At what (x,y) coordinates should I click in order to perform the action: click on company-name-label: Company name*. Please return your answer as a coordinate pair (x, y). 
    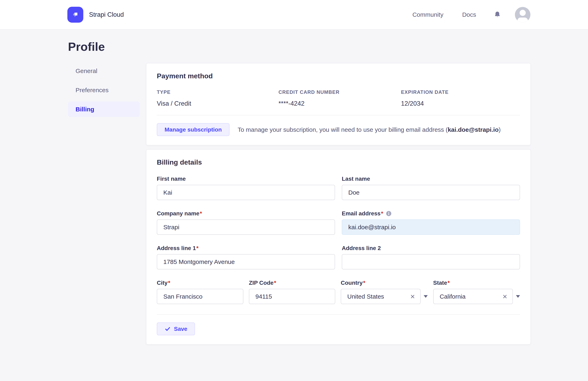
    Looking at the image, I should click on (246, 214).